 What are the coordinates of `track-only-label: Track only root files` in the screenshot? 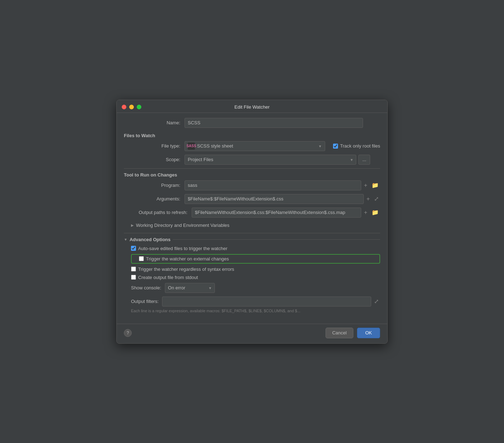 It's located at (357, 146).